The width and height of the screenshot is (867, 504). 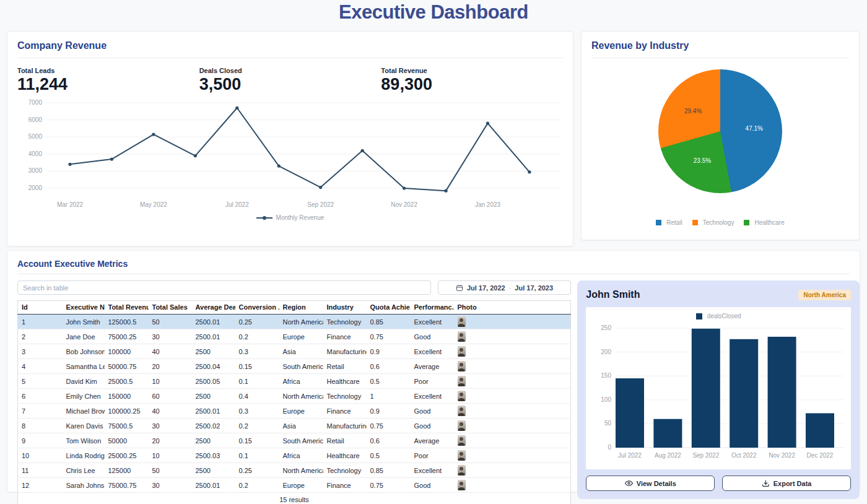 I want to click on bar-chart-legend: dealsClosed, so click(x=718, y=316).